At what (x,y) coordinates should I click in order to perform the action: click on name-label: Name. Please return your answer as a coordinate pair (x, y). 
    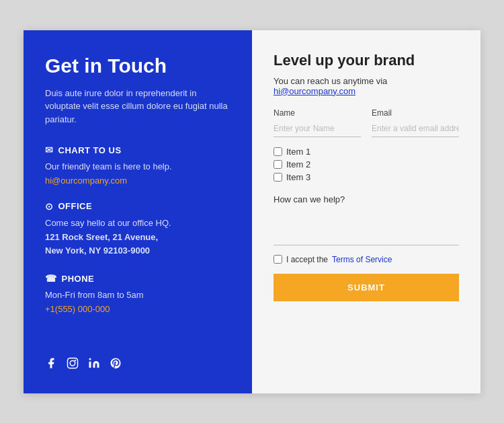
    Looking at the image, I should click on (317, 113).